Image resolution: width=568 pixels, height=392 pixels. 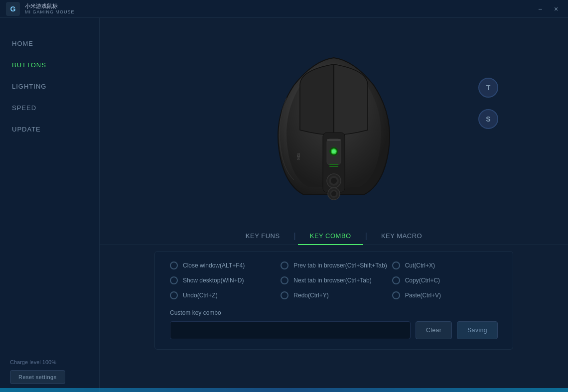 I want to click on tab-key-combo: KEY COMBO, so click(x=331, y=236).